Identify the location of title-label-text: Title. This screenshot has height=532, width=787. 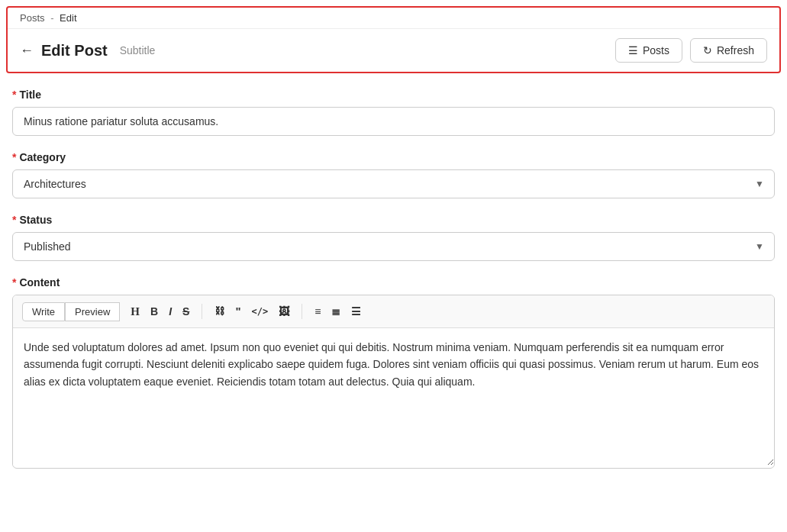
(31, 95).